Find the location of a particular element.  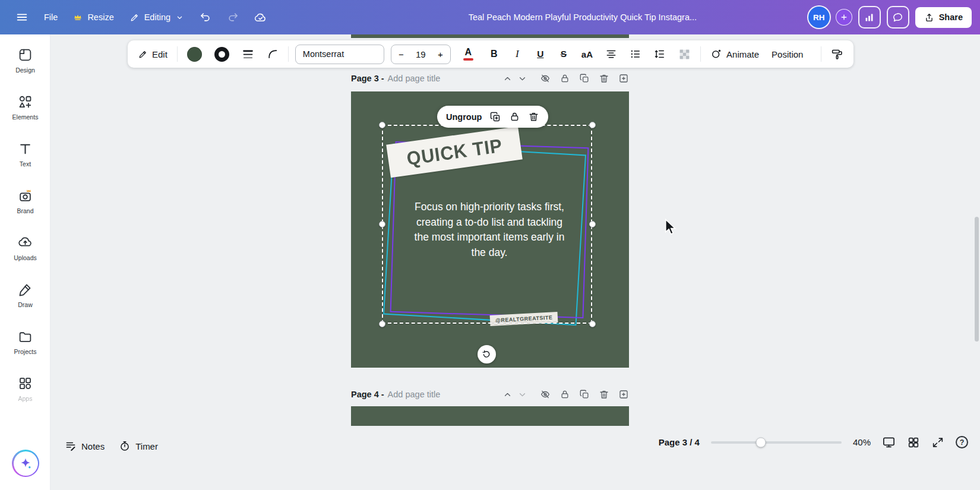

magic-ai-button is located at coordinates (26, 463).